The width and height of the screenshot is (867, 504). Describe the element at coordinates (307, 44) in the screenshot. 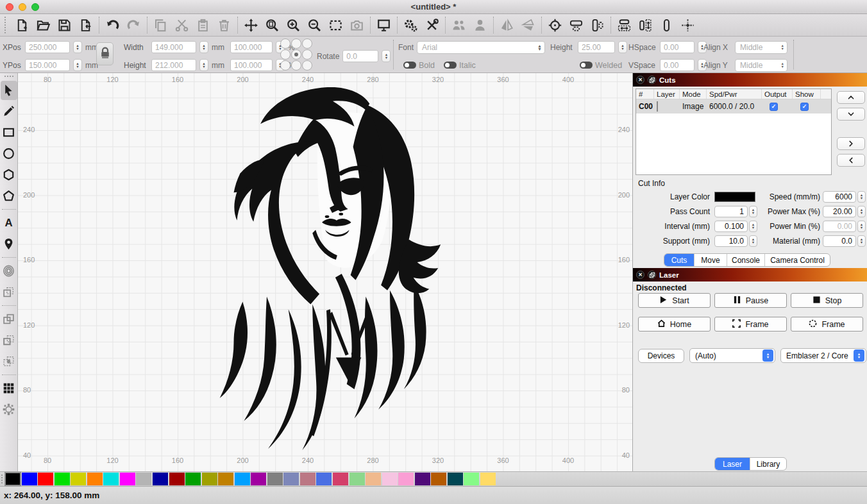

I see `anchor-top-right` at that location.